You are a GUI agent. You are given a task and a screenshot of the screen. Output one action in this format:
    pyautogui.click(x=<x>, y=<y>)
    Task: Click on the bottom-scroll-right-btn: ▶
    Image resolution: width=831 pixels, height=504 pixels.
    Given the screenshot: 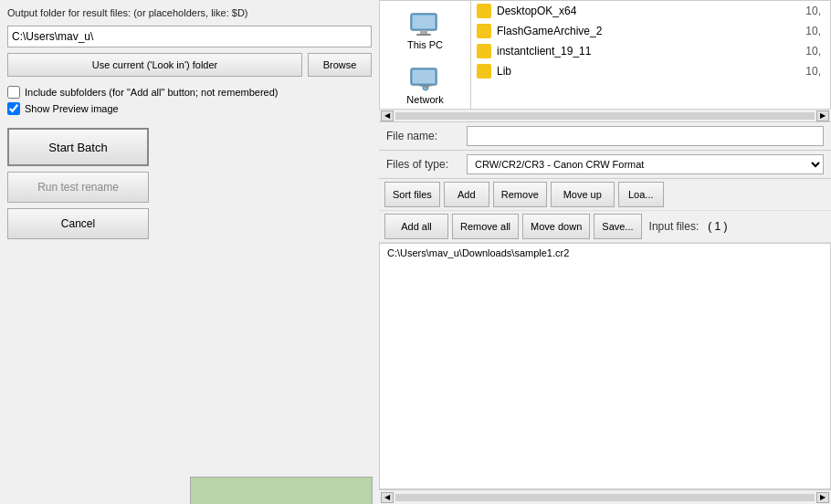 What is the action you would take?
    pyautogui.click(x=823, y=498)
    